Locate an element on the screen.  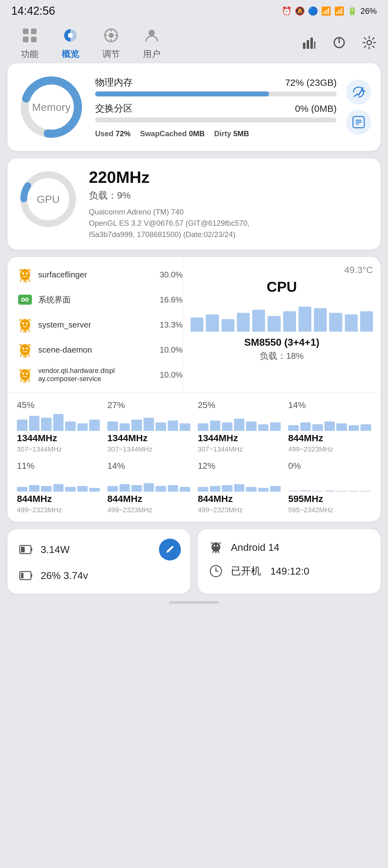
cpu-processes: surfaceflinger 30.0% 系统界面 16.6% is located at coordinates (95, 325).